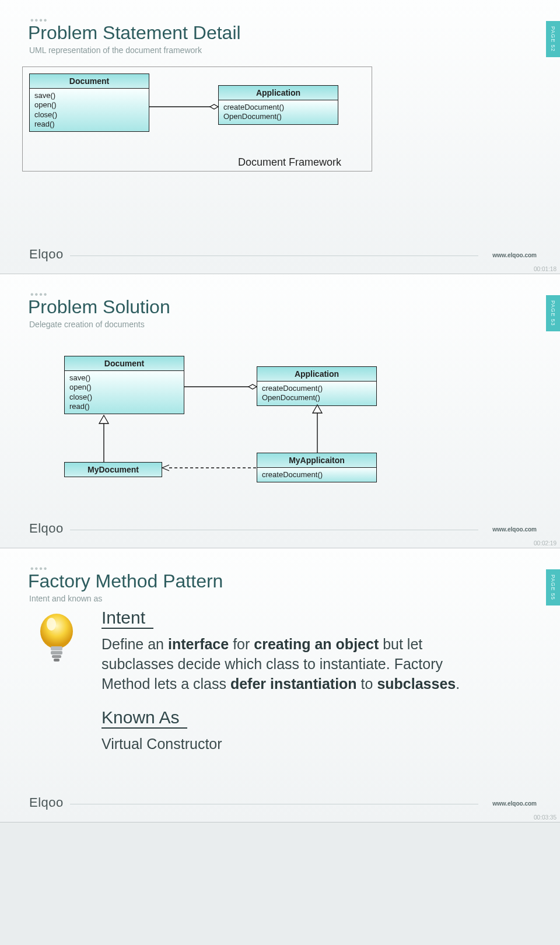 The image size is (560, 945). I want to click on known-as-heading: Known As, so click(145, 718).